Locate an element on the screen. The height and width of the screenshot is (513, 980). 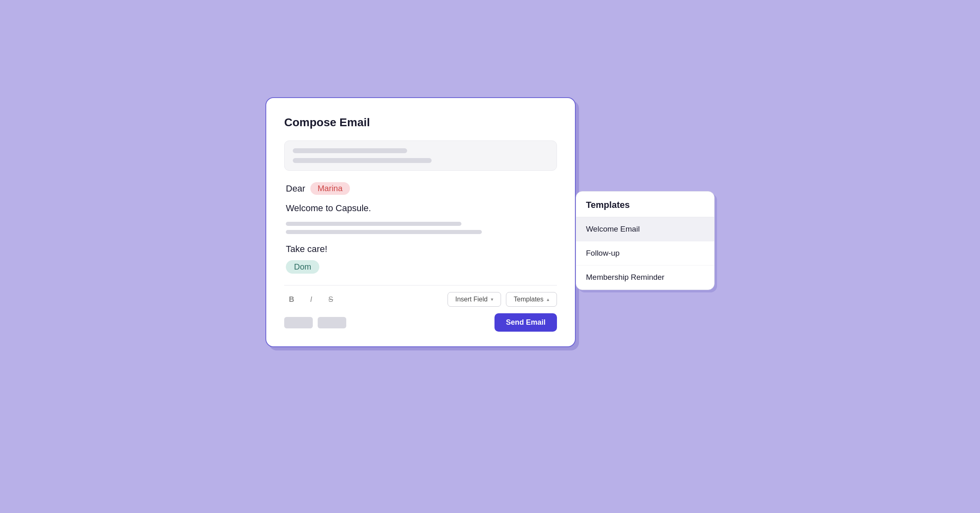
templates-toggle-button: Templates ▴ is located at coordinates (532, 299).